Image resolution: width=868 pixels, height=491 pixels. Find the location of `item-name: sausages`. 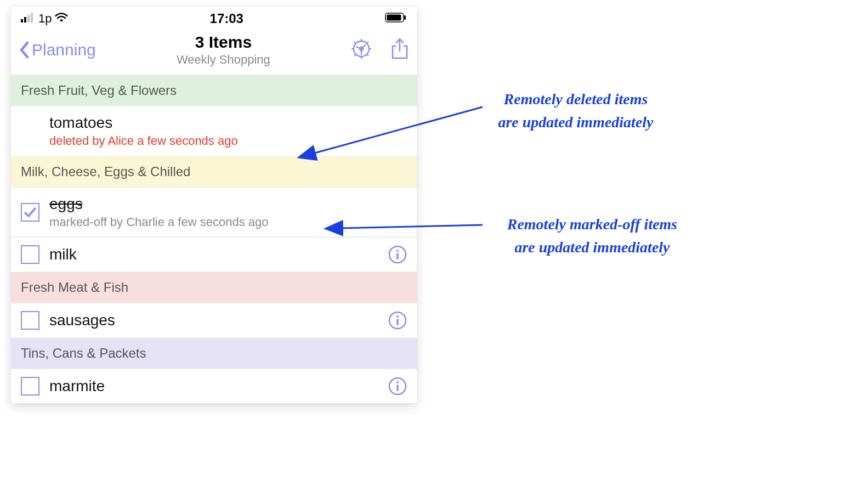

item-name: sausages is located at coordinates (214, 320).